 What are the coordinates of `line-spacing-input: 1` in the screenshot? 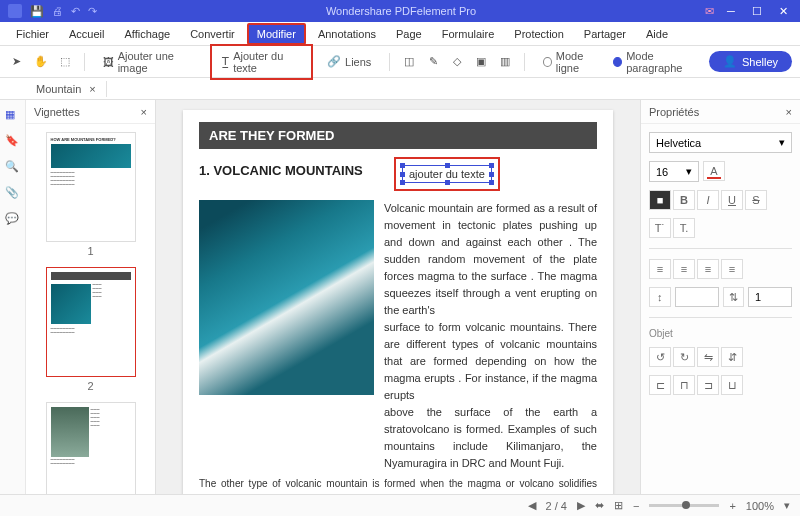 It's located at (770, 297).